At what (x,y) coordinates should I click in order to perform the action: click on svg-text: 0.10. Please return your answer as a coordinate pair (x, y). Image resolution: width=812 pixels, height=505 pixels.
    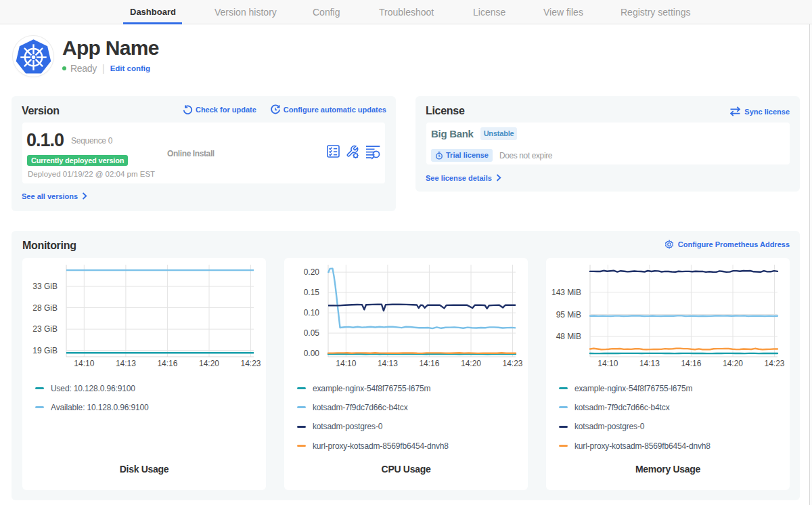
    Looking at the image, I should click on (312, 313).